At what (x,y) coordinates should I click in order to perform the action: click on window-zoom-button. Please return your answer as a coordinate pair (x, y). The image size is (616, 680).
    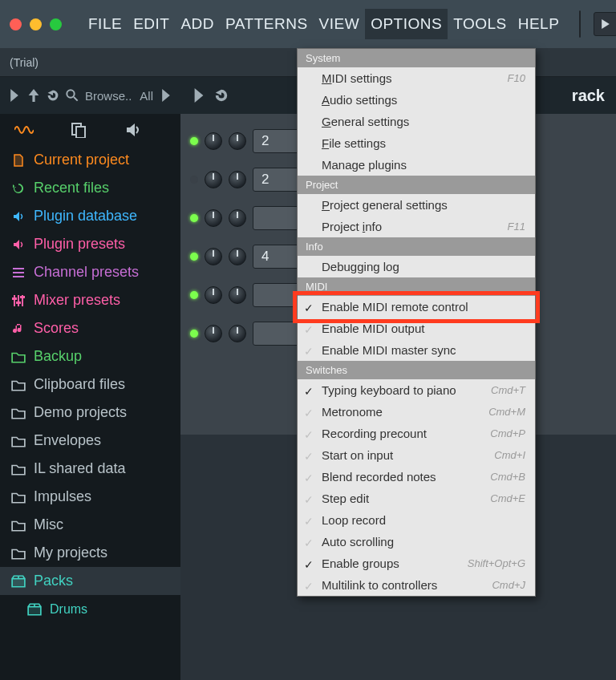
    Looking at the image, I should click on (56, 24).